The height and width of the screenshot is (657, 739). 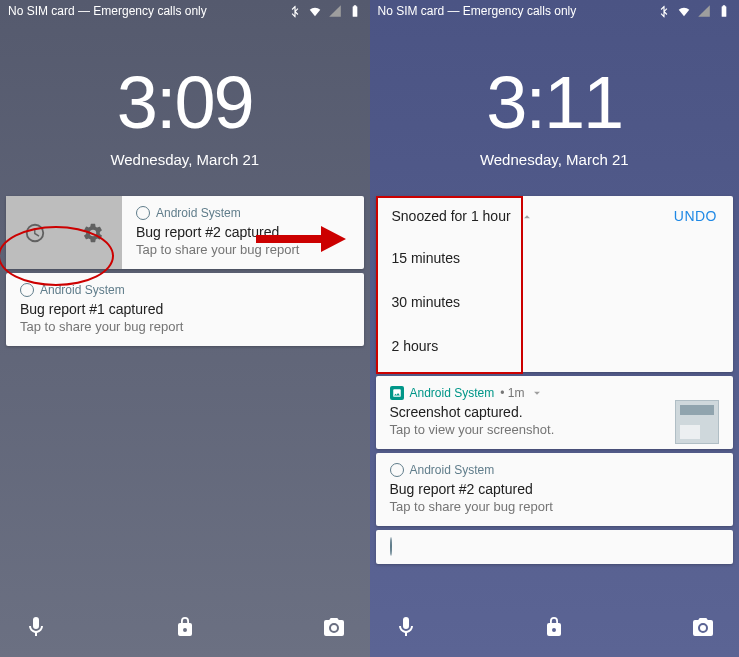 What do you see at coordinates (243, 232) in the screenshot?
I see `notification-body: Android System Bug report #2 captured Ta…` at bounding box center [243, 232].